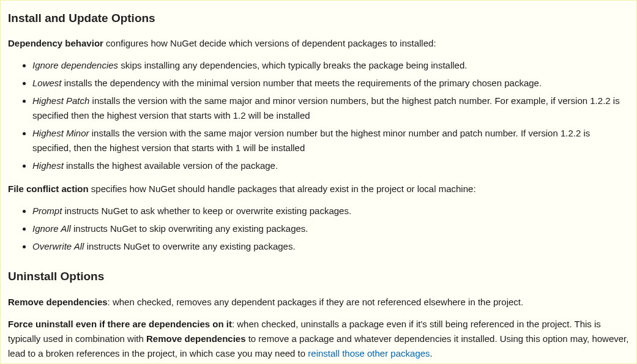  I want to click on remove-dependencies-text: : when checked, removes any dependent pa…, so click(316, 302).